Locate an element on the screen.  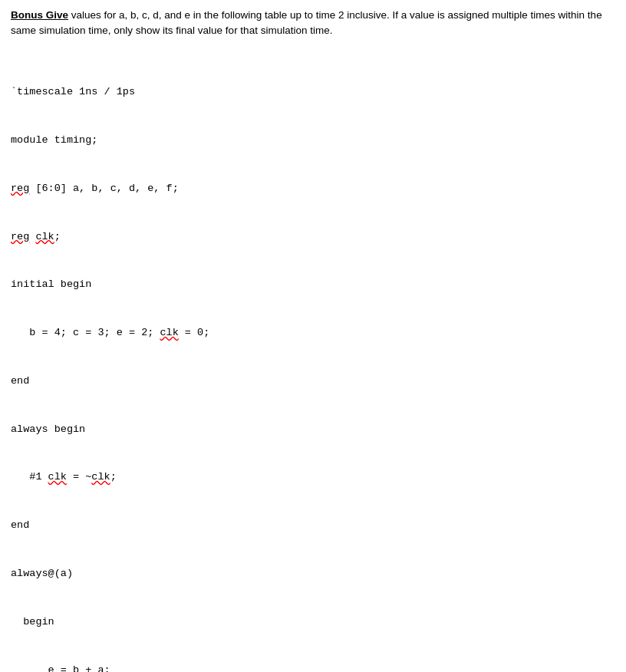
intro-text: values for a, b, c, d, and e in the foll… is located at coordinates (307, 23).